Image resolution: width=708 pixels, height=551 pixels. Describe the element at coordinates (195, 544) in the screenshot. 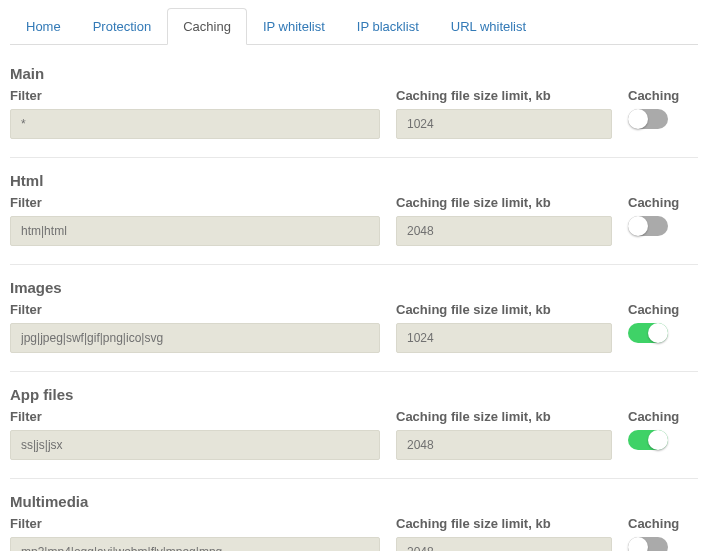

I see `filter-input-multimedia` at that location.